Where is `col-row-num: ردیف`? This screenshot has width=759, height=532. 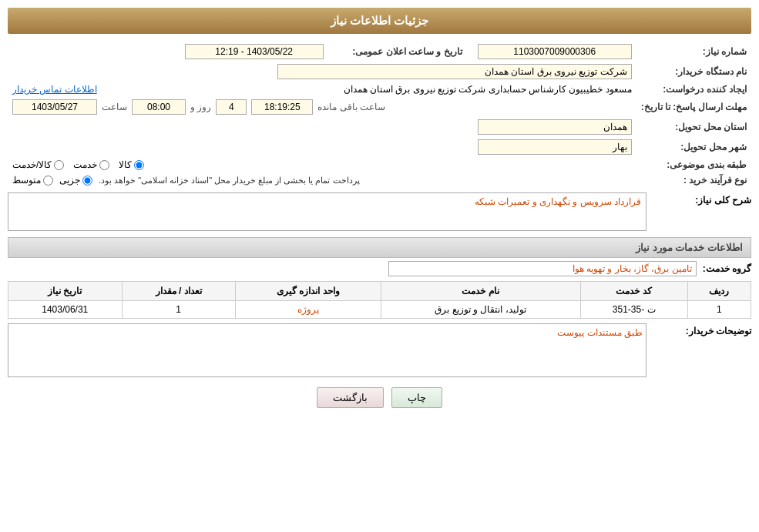 col-row-num: ردیف is located at coordinates (719, 291).